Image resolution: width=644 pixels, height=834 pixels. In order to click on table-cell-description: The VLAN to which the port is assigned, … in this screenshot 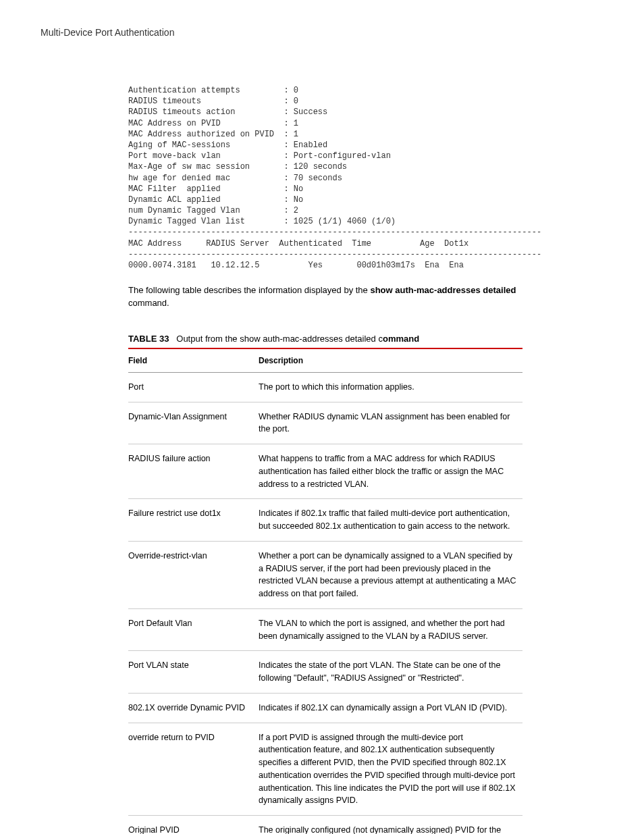, I will do `click(390, 629)`.